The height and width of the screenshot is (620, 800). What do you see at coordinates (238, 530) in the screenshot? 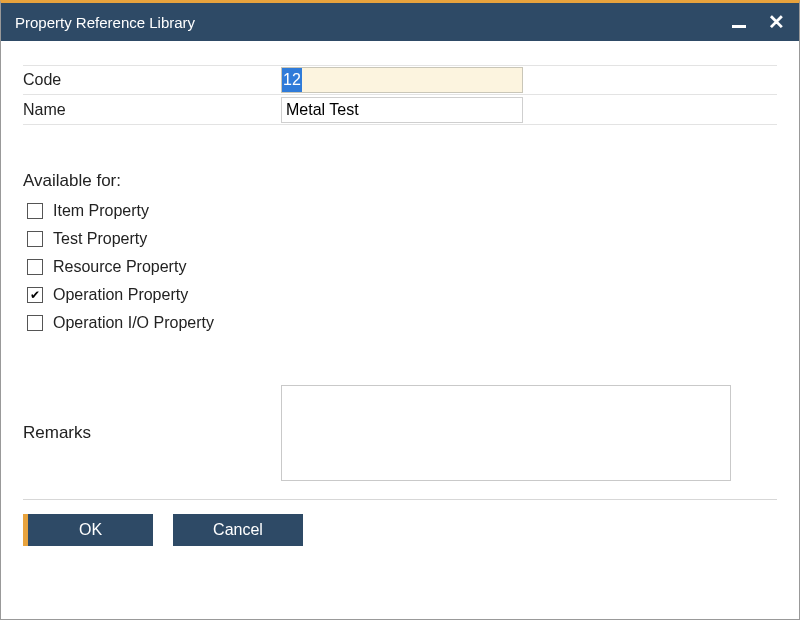
I see `cancel-button: Cancel` at bounding box center [238, 530].